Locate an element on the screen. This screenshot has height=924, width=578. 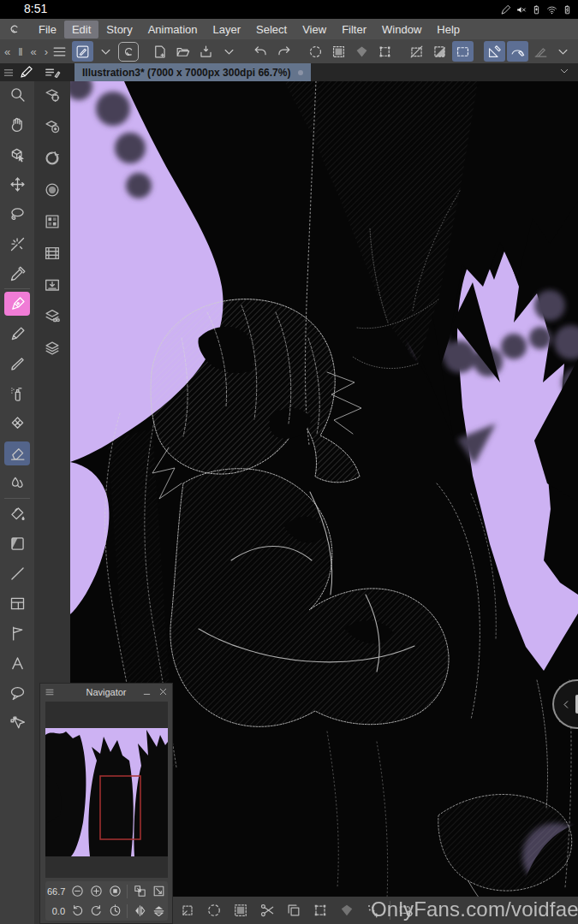
snap-to-special-ruler-button is located at coordinates (517, 51).